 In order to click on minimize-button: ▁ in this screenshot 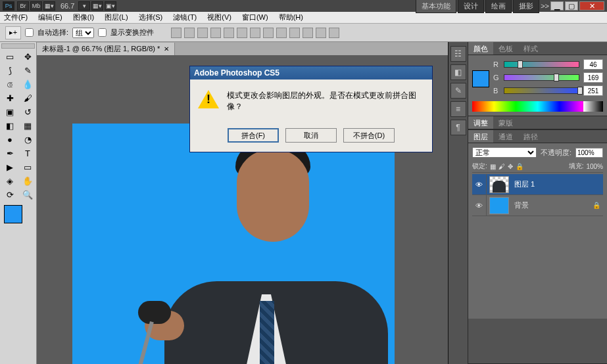, I will do `click(557, 6)`.